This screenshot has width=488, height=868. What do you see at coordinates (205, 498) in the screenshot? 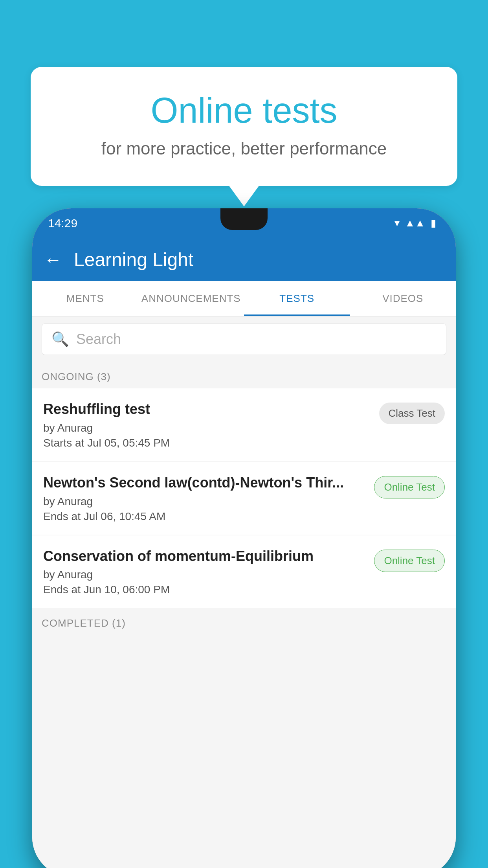
I see `test-info: Newton's Second law(contd)-Newton's Thir…` at bounding box center [205, 498].